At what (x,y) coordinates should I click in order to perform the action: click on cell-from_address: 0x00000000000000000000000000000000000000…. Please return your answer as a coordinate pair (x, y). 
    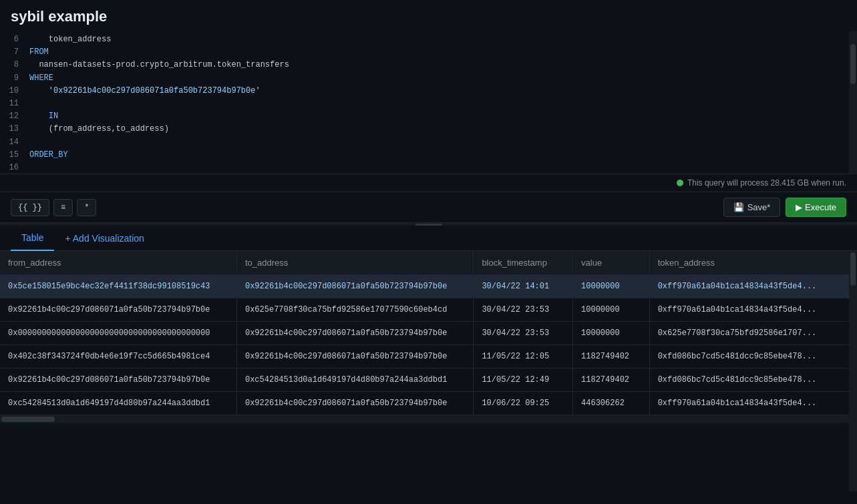
    Looking at the image, I should click on (118, 334).